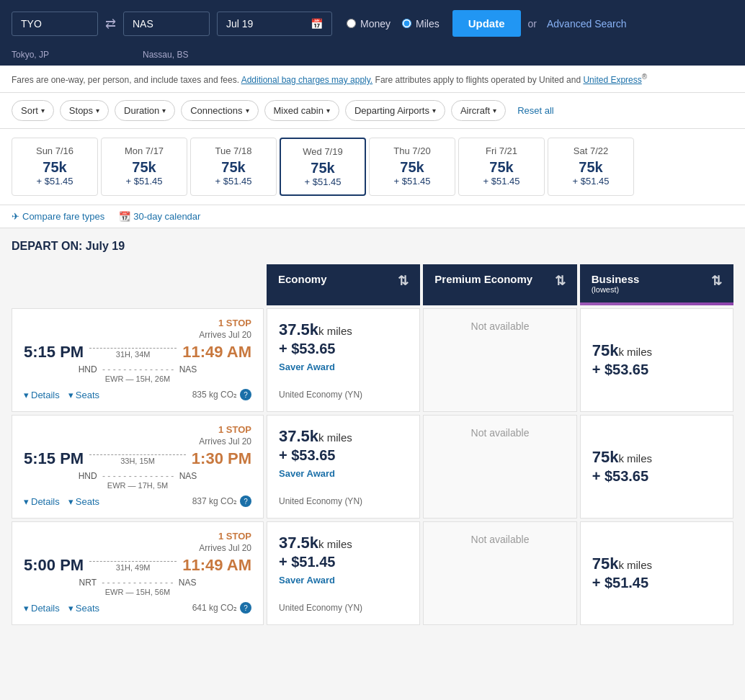 Image resolution: width=745 pixels, height=700 pixels. What do you see at coordinates (233, 167) in the screenshot?
I see `date-card: Tue 7/18 75k + $51.45` at bounding box center [233, 167].